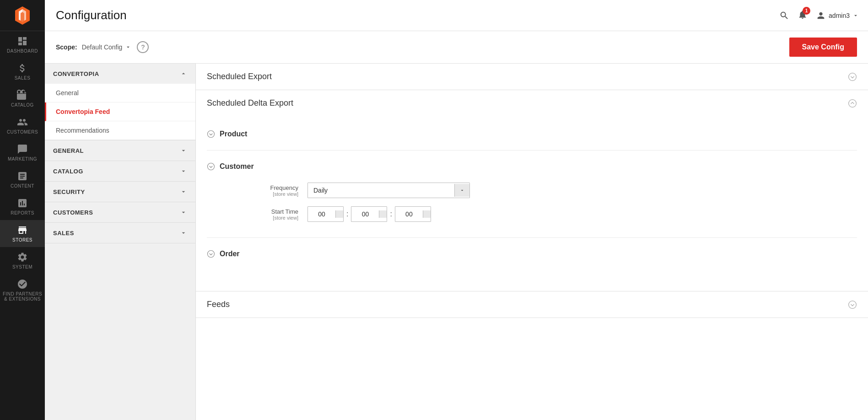 This screenshot has height=420, width=868. What do you see at coordinates (22, 125) in the screenshot?
I see `sidebar-item-customers: CUSTOMERS` at bounding box center [22, 125].